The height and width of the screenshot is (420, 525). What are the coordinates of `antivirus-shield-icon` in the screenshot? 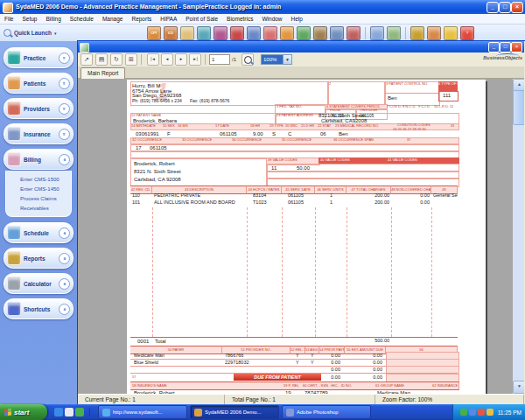 It's located at (464, 412).